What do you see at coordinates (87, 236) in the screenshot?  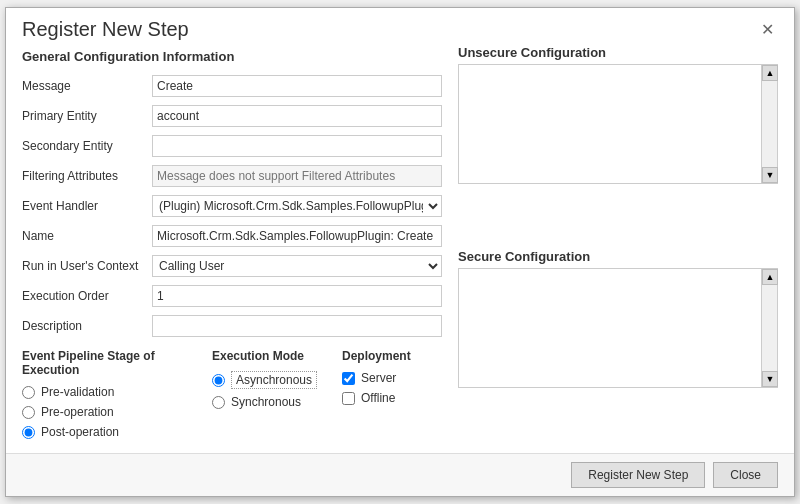 I see `name-label: Name` at bounding box center [87, 236].